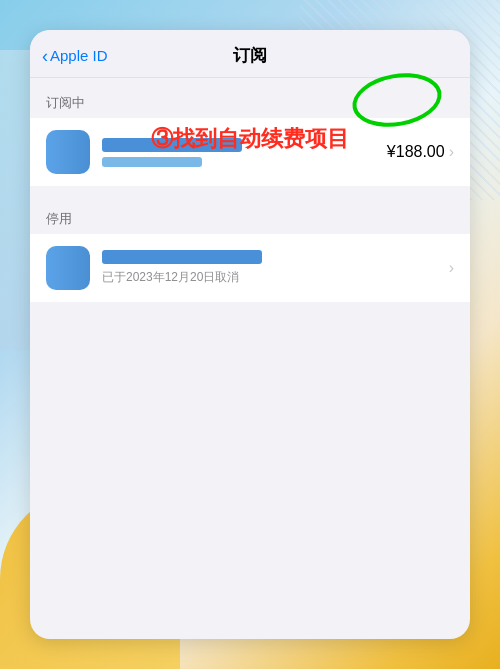  I want to click on active-subscriptions-card: ¥188.00 ›, so click(250, 152).